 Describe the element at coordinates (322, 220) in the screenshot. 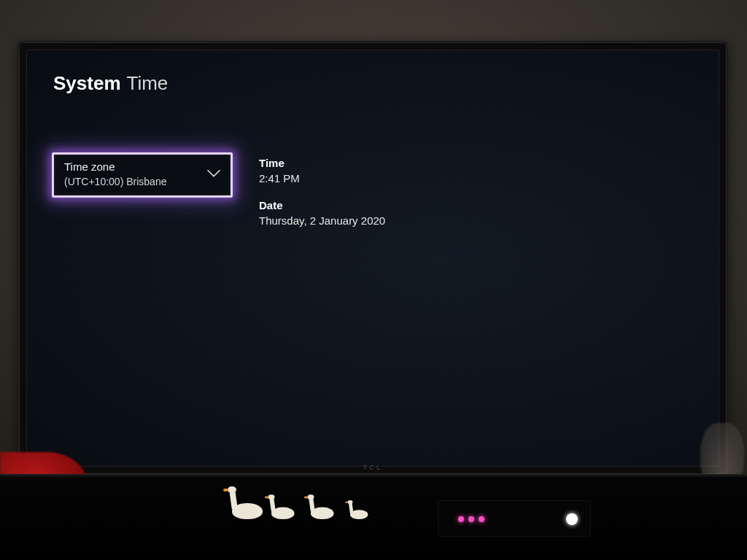

I see `date-value: Thursday, 2 January 2020` at that location.